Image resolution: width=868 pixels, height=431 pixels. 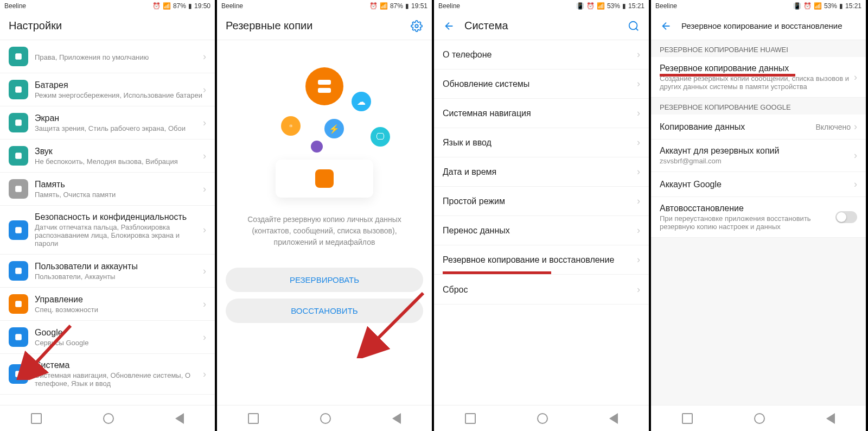 I want to click on page-title: Система, so click(x=546, y=26).